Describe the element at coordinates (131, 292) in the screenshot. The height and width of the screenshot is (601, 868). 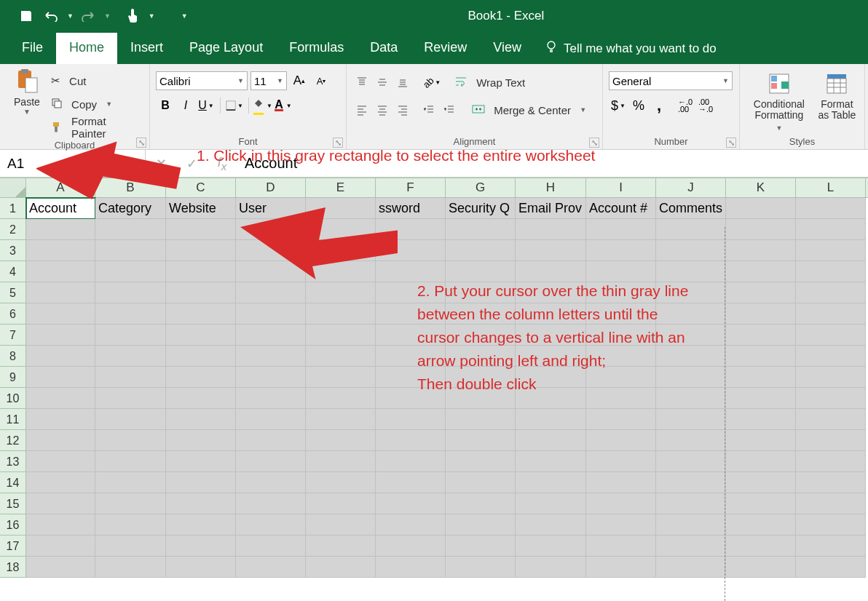
I see `cell-B5` at that location.